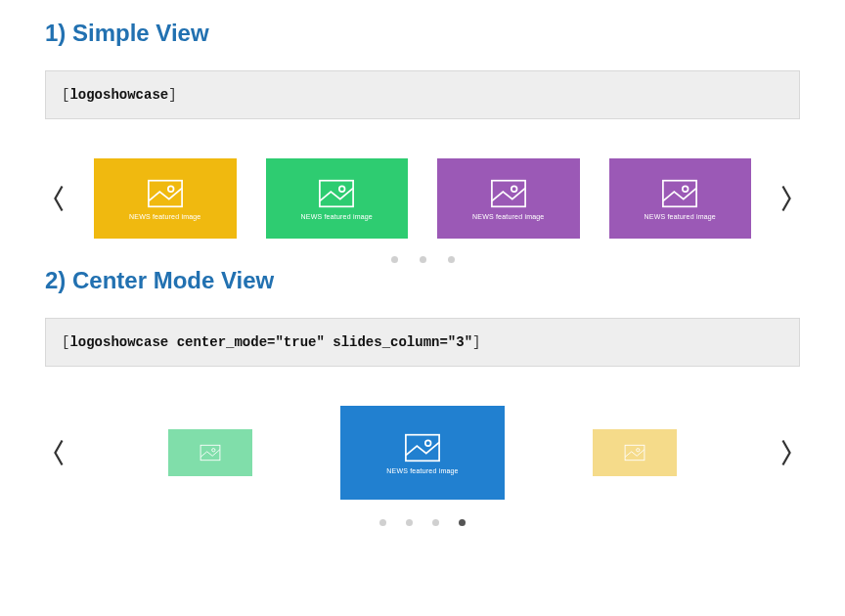  What do you see at coordinates (422, 198) in the screenshot?
I see `carousel-1-track: NEWS featured image NEWS featured image …` at bounding box center [422, 198].